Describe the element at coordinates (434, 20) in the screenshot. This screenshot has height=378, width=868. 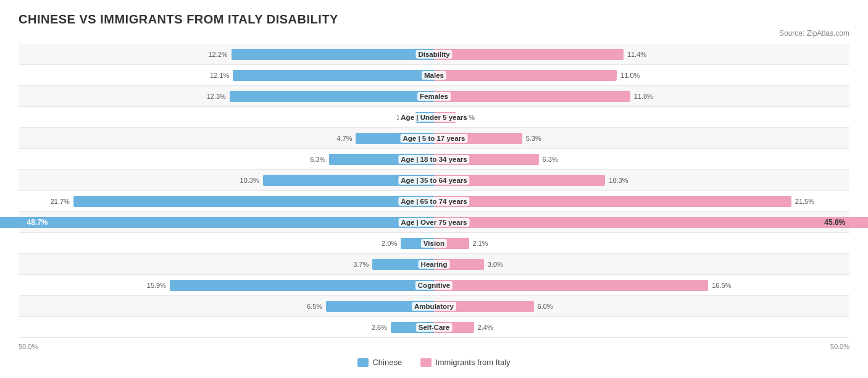
I see `chart-title: CHINESE VS IMMIGRANTS FROM ITALY DISABIL…` at that location.